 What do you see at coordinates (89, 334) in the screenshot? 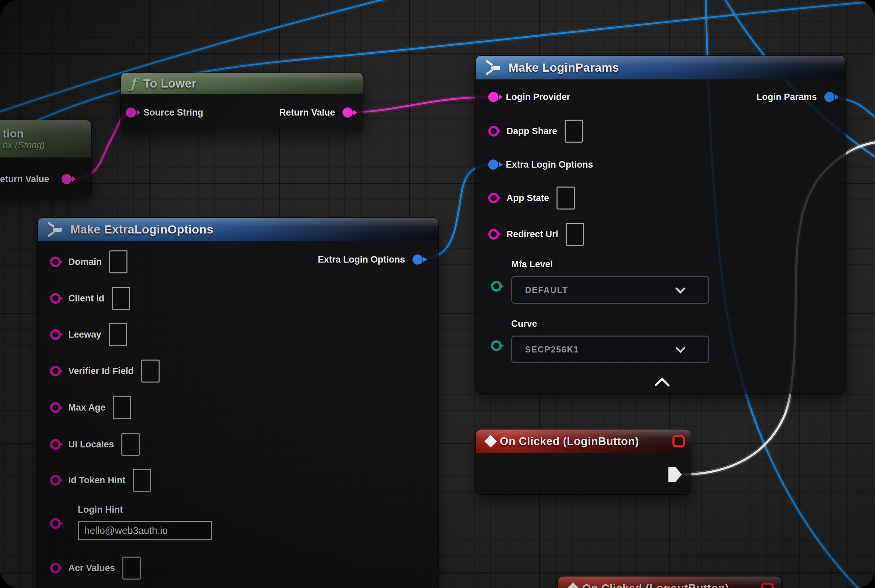
I see `pin-row-leeway: Leeway` at bounding box center [89, 334].